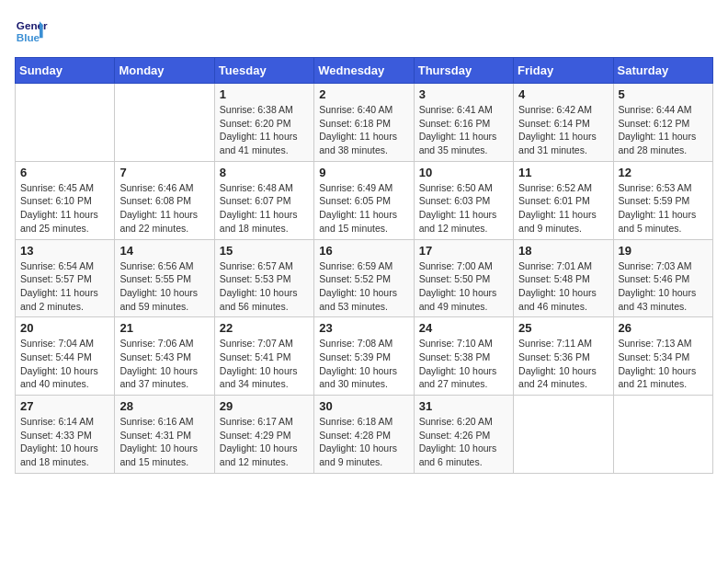 Image resolution: width=728 pixels, height=563 pixels. I want to click on cell-content: Sunrise: 6:53 AM Sunset: 5:59 PM Dayligh…, so click(664, 208).